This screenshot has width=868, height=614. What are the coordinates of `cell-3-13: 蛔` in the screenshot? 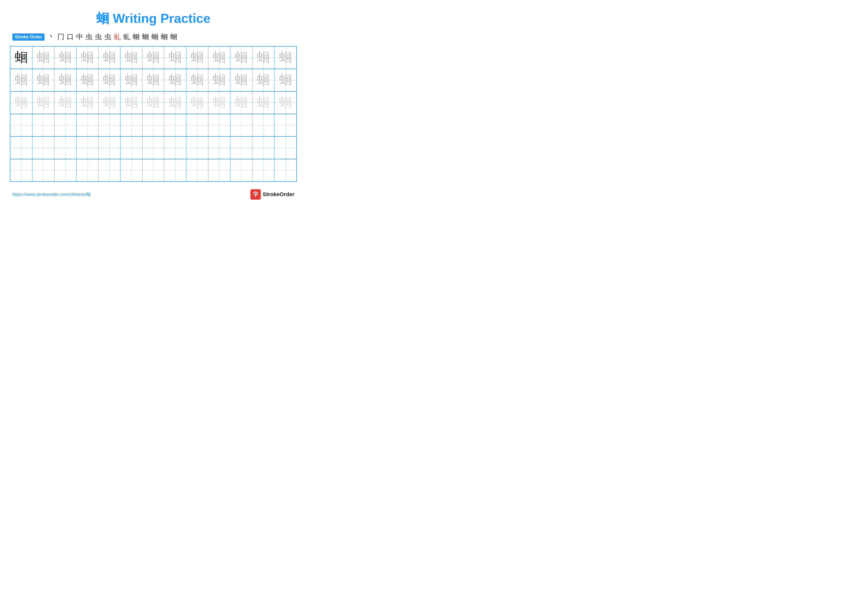 It's located at (285, 103).